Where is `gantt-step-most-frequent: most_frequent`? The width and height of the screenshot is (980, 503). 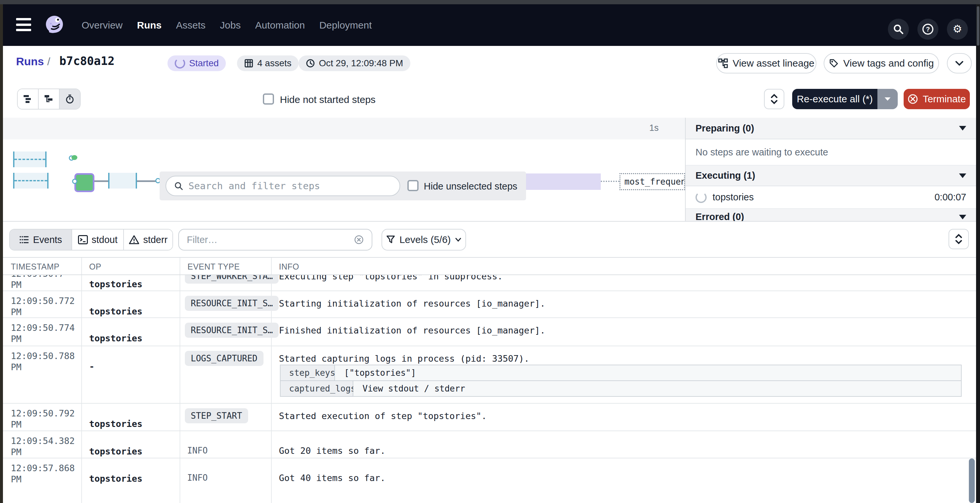 gantt-step-most-frequent: most_frequent is located at coordinates (652, 182).